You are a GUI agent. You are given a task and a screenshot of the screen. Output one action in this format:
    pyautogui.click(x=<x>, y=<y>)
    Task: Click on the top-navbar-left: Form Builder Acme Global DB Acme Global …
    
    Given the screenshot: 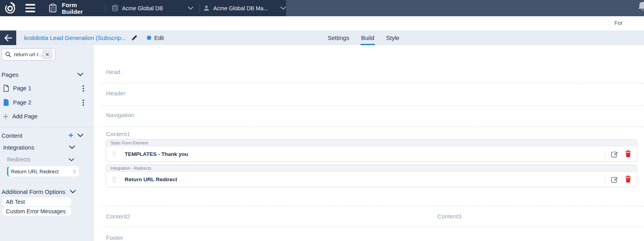 What is the action you would take?
    pyautogui.click(x=143, y=8)
    